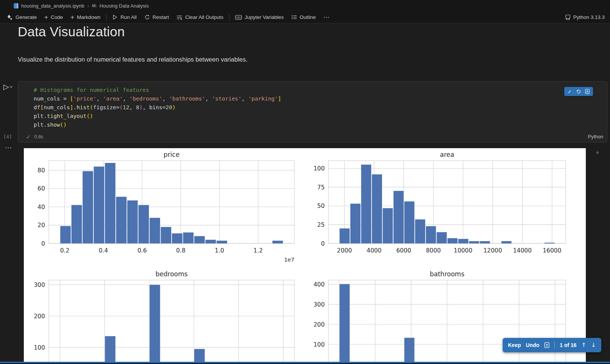 The height and width of the screenshot is (364, 610). I want to click on cell-focus-border, so click(305, 362).